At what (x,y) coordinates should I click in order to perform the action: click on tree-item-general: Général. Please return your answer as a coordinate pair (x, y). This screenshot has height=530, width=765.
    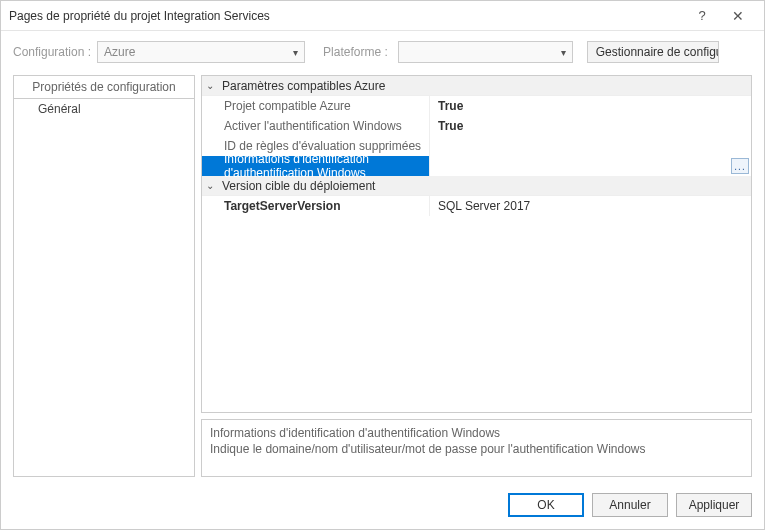
    Looking at the image, I should click on (104, 109).